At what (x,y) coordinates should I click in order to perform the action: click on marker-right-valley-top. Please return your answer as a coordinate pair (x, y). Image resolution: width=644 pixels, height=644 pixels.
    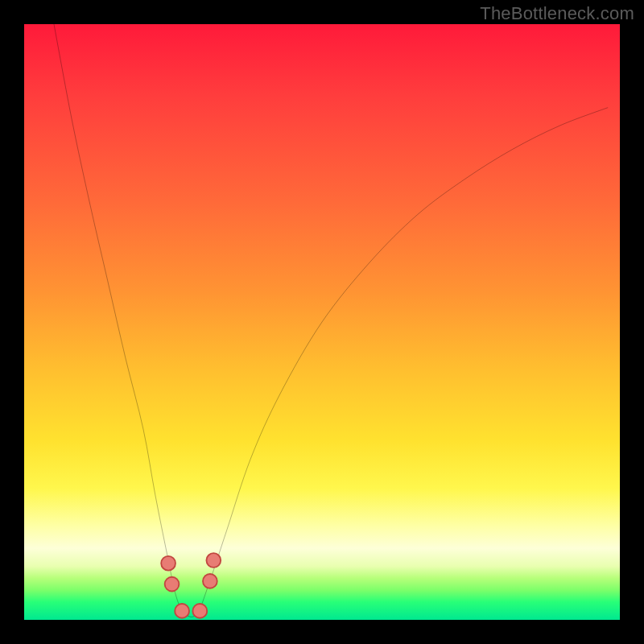
    Looking at the image, I should click on (213, 560).